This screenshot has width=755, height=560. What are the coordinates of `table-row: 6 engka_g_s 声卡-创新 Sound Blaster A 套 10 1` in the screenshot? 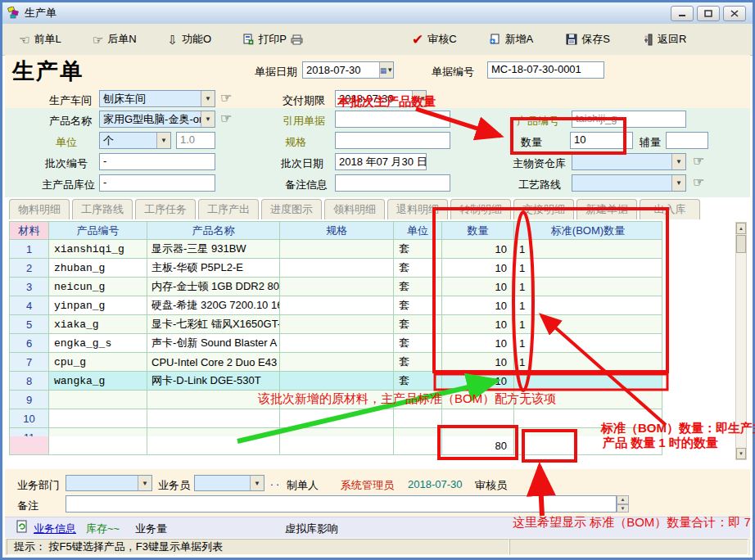 It's located at (336, 344).